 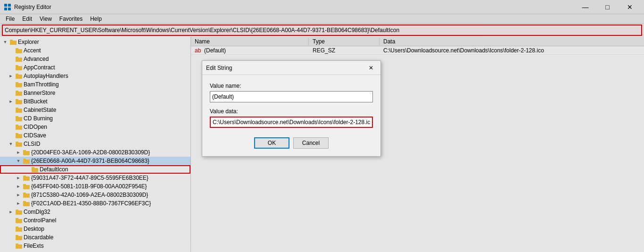 What do you see at coordinates (291, 143) in the screenshot?
I see `dialog-buttons: OK Cancel` at bounding box center [291, 143].